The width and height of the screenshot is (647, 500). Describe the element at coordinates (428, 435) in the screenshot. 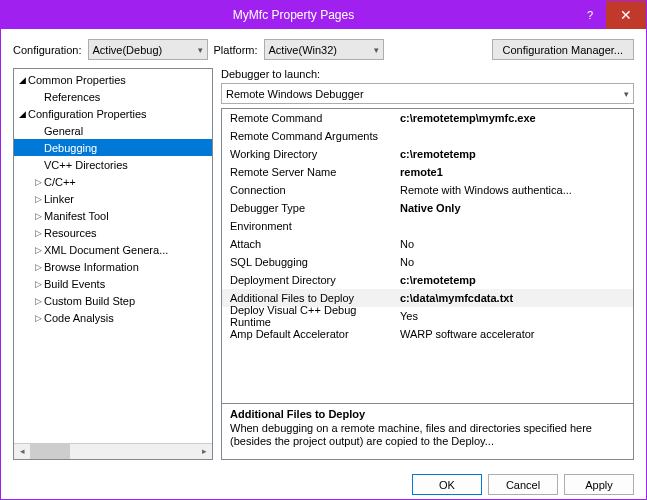

I see `description-body: When debugging on a remote machine, file…` at that location.